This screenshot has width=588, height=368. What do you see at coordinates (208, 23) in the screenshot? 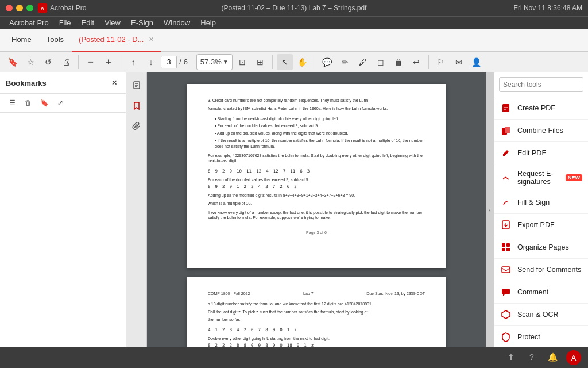
I see `menu-help: Help` at bounding box center [208, 23].